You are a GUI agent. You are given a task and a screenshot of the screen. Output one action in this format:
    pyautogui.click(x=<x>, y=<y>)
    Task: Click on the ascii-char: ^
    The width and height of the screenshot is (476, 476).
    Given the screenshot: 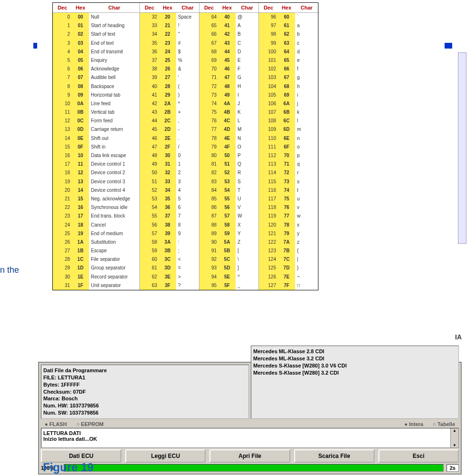 What is the action you would take?
    pyautogui.click(x=247, y=277)
    